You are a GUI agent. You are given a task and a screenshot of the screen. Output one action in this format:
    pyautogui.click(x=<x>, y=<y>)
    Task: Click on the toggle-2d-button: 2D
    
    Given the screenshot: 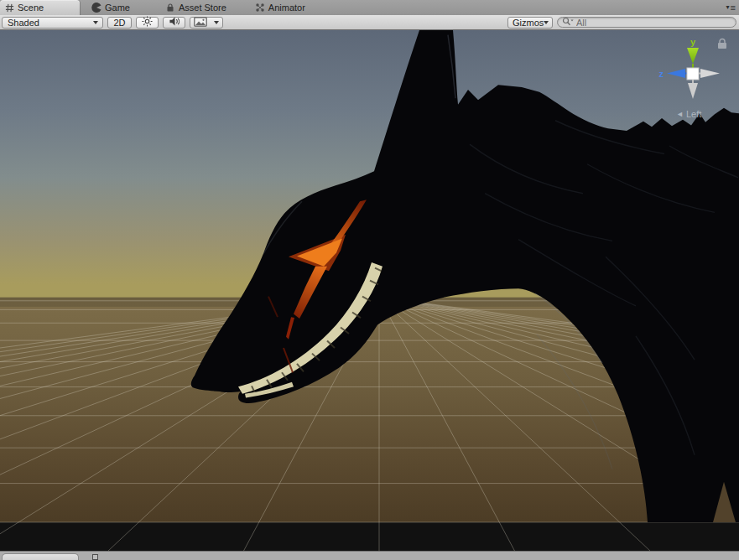 What is the action you would take?
    pyautogui.click(x=119, y=23)
    